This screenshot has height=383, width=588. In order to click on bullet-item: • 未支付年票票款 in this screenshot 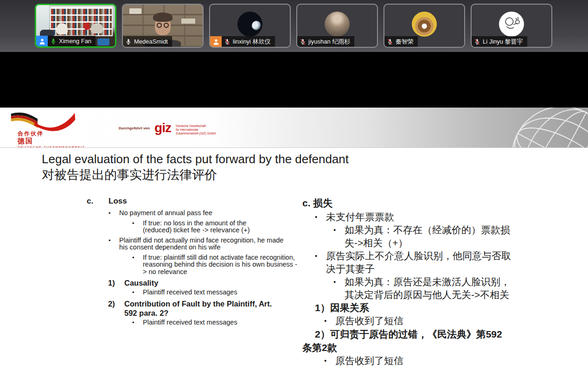, I will do `click(423, 217)`.